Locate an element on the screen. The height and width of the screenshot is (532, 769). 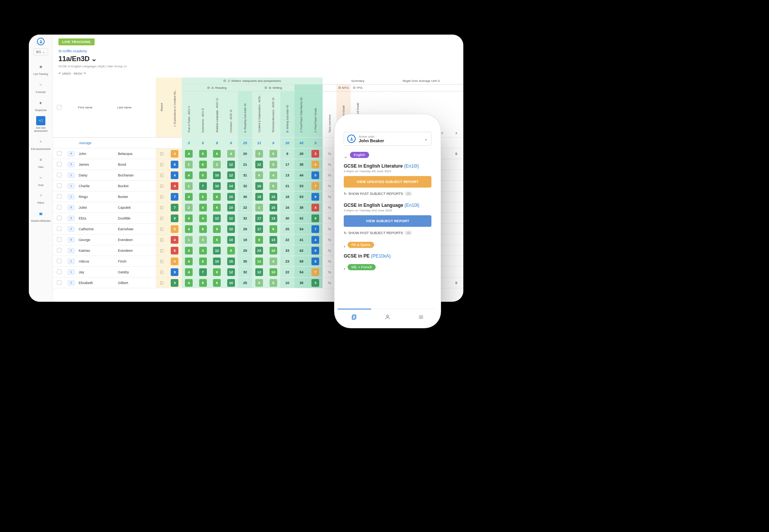
score-cell: 23 is located at coordinates (259, 251).